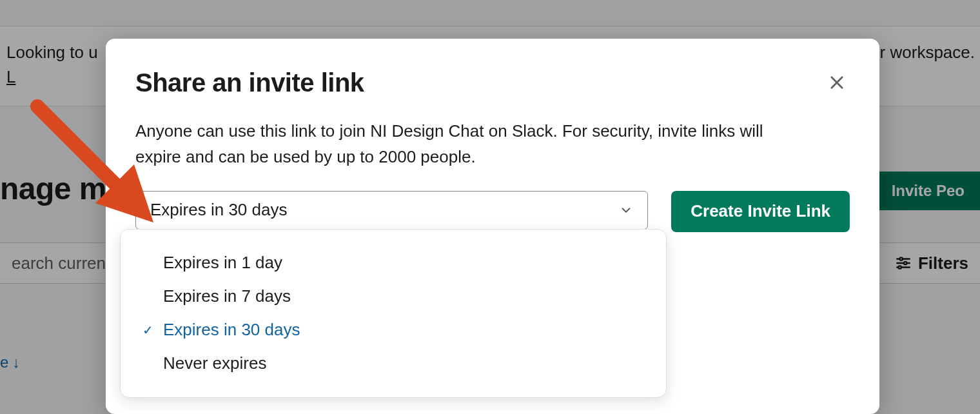 This screenshot has width=980, height=414. What do you see at coordinates (392, 210) in the screenshot?
I see `expiry-select: Expires in 30 days Expires in 1 day Expi…` at bounding box center [392, 210].